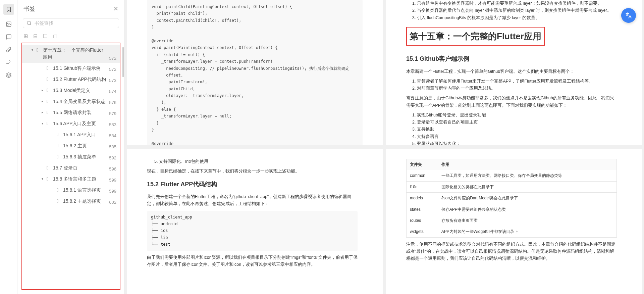 This screenshot has height=294, width=644. What do you see at coordinates (71, 135) in the screenshot?
I see `bookmark-item: ▯15.6.1 APP入口584` at bounding box center [71, 135].